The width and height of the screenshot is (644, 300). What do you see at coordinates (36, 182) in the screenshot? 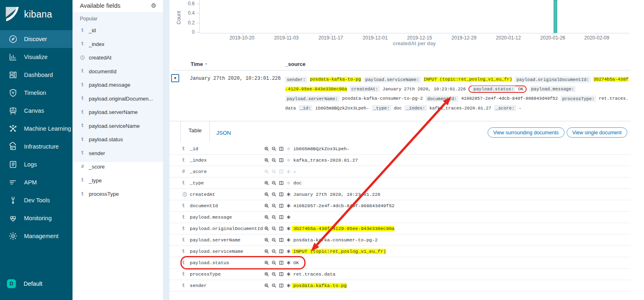
I see `sidebar-item-apm: APM` at bounding box center [36, 182].